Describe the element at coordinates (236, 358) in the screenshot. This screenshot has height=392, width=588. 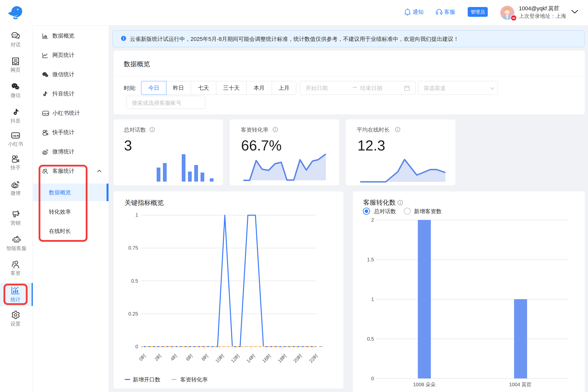
I see `svg-text: 12时` at that location.